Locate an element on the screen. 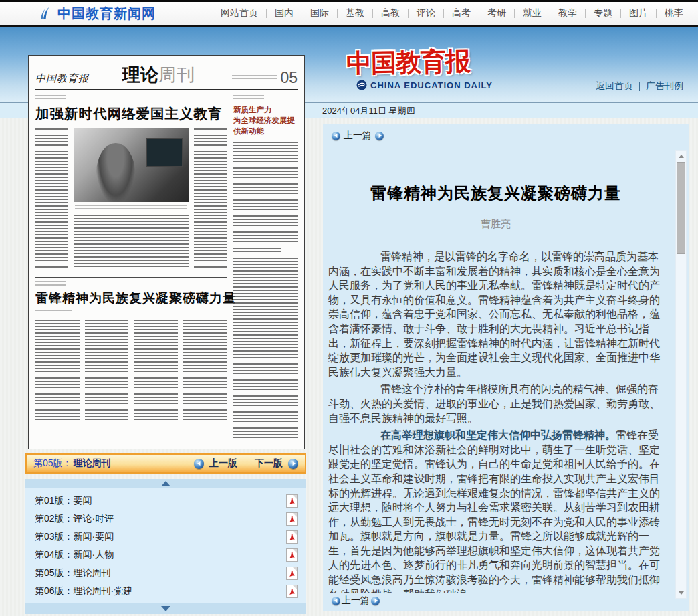 Image resolution: width=698 pixels, height=616 pixels. nav-item-special: 专题 is located at coordinates (603, 13).